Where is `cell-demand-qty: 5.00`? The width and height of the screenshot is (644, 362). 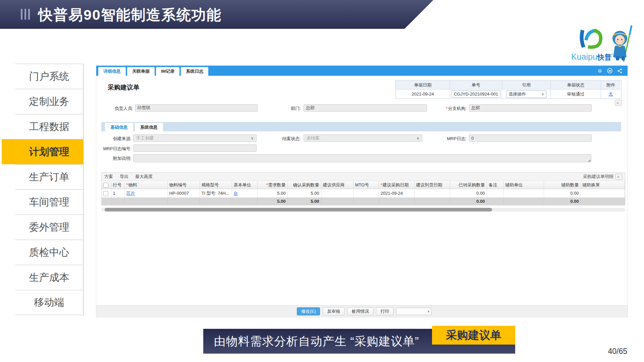
cell-demand-qty: 5.00 is located at coordinates (272, 193).